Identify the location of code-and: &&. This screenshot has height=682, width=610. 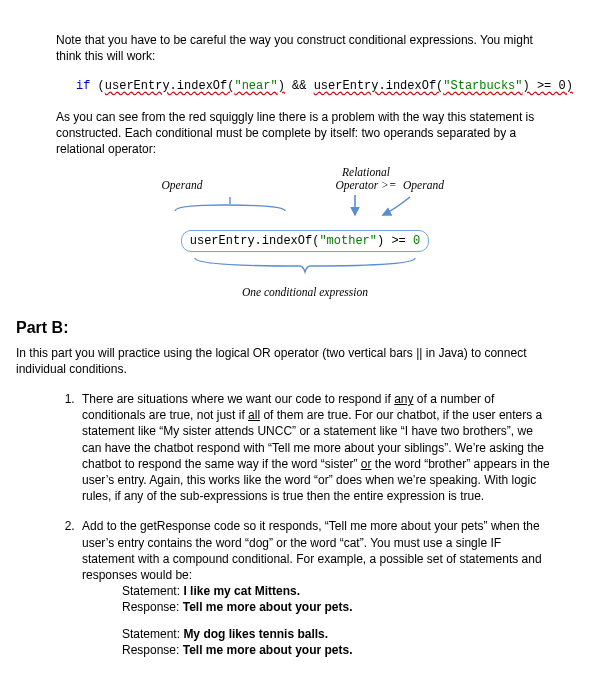
(300, 86).